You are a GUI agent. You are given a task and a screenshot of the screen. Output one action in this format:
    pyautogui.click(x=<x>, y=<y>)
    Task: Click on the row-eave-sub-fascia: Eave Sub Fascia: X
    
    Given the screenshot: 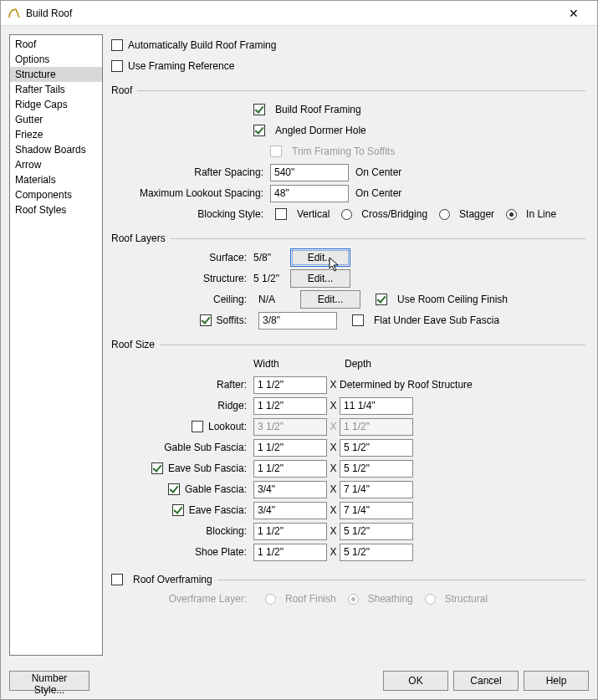 What is the action you would take?
    pyautogui.click(x=348, y=468)
    